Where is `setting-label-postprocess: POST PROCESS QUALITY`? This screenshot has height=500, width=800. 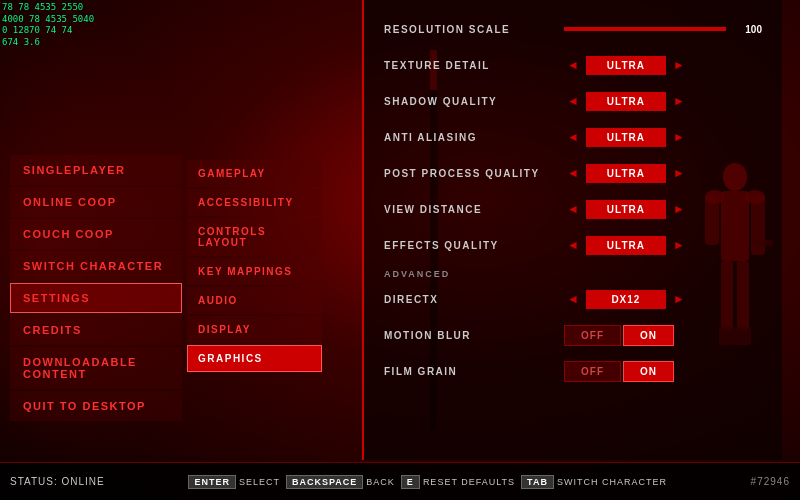 setting-label-postprocess: POST PROCESS QUALITY is located at coordinates (474, 174).